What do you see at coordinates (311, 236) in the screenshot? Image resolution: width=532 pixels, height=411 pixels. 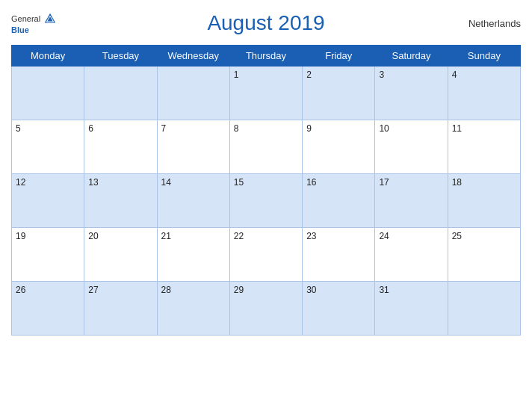 I see `day-number: 23` at bounding box center [311, 236].